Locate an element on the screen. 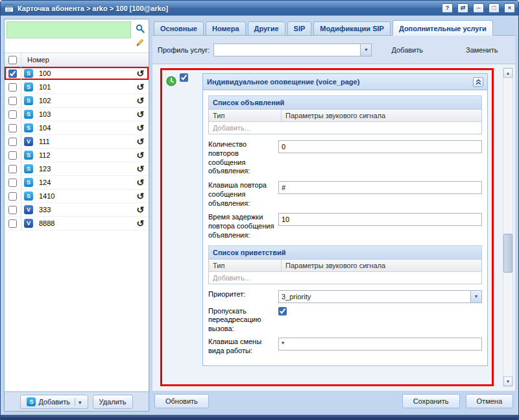 The width and height of the screenshot is (519, 420). subscriber-type-icon: V is located at coordinates (29, 223).